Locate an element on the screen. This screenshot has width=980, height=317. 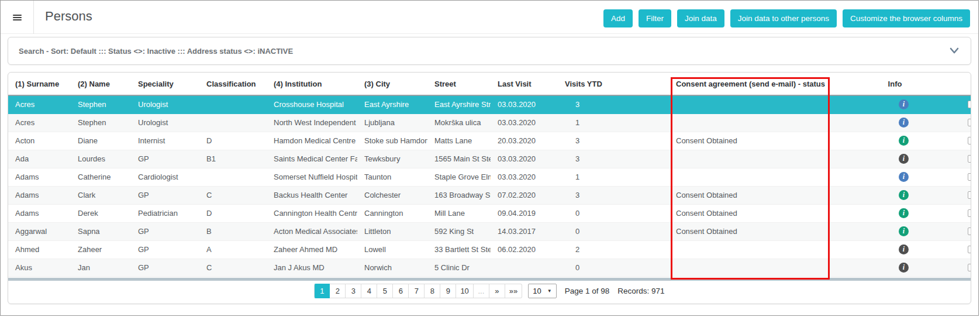
next-page-button: » is located at coordinates (497, 291).